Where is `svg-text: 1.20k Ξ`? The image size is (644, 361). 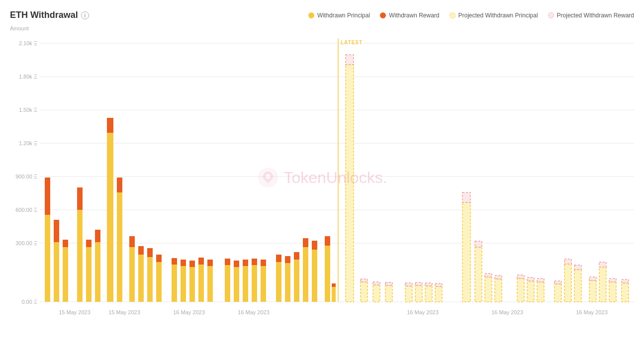 svg-text: 1.20k Ξ is located at coordinates (28, 143).